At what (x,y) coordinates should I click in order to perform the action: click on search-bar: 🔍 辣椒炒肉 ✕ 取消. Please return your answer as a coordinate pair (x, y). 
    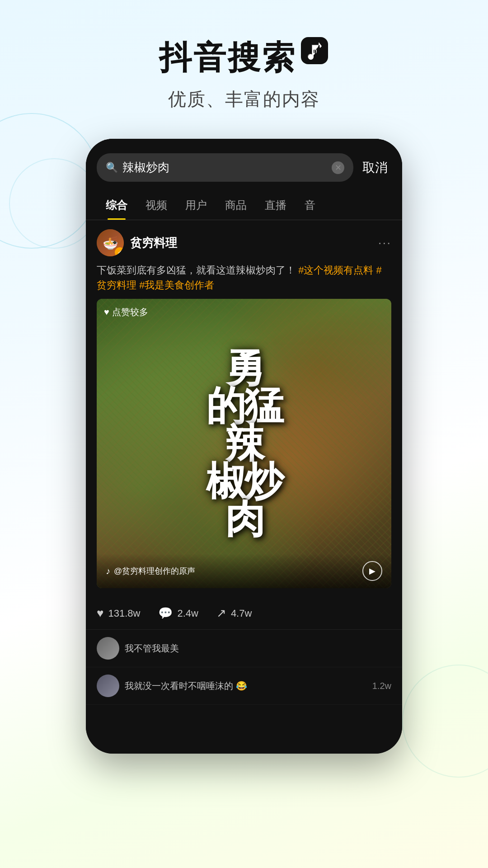
    Looking at the image, I should click on (244, 165).